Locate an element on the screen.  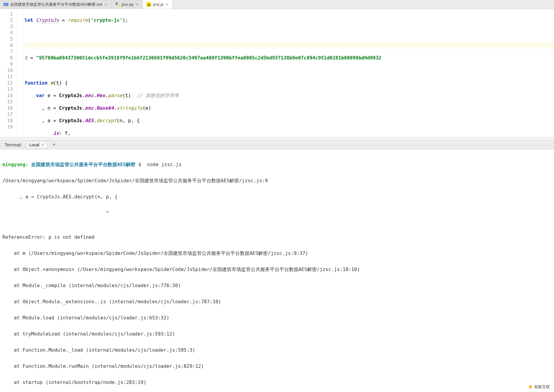
panel-divider is located at coordinates (277, 139).